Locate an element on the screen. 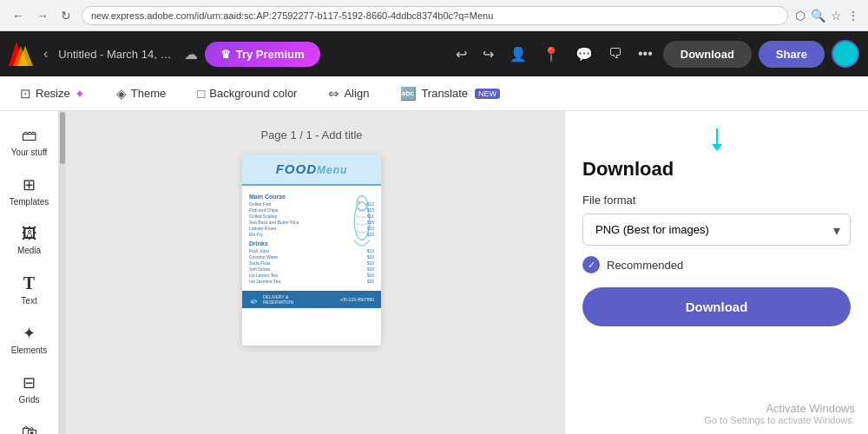 This screenshot has width=868, height=434. recommended-text: Recommended is located at coordinates (645, 266).